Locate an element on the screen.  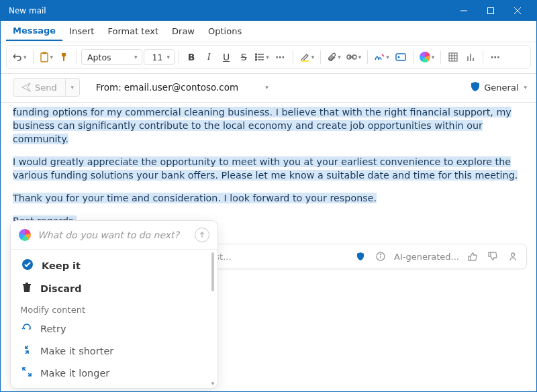
submit-button is located at coordinates (202, 235).